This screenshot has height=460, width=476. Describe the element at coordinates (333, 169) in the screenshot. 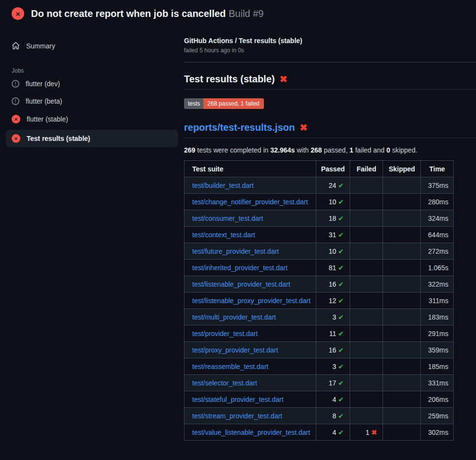

I see `column-header-passed: Passed` at that location.